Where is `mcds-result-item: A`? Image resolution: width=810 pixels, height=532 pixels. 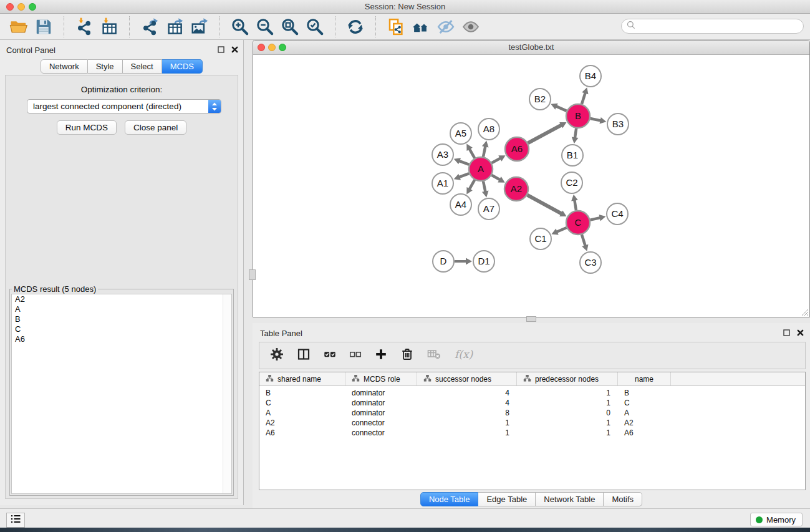 mcds-result-item: A is located at coordinates (122, 309).